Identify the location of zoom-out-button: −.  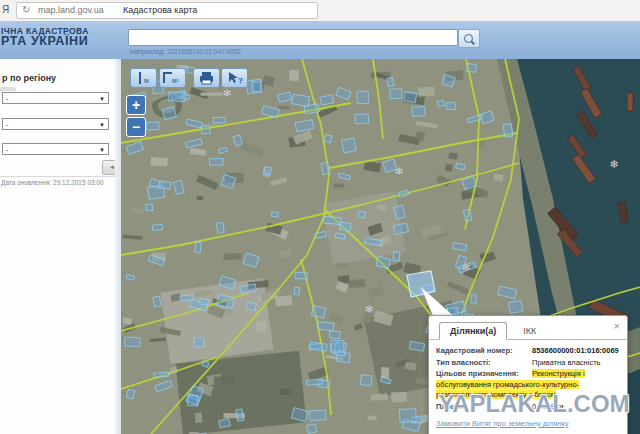
(136, 127).